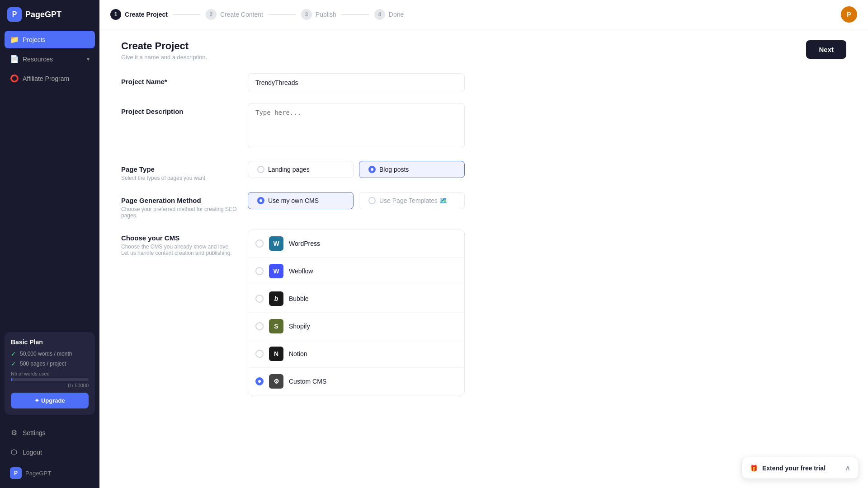 The image size is (868, 488). I want to click on cms-item-notion: N Notion, so click(356, 354).